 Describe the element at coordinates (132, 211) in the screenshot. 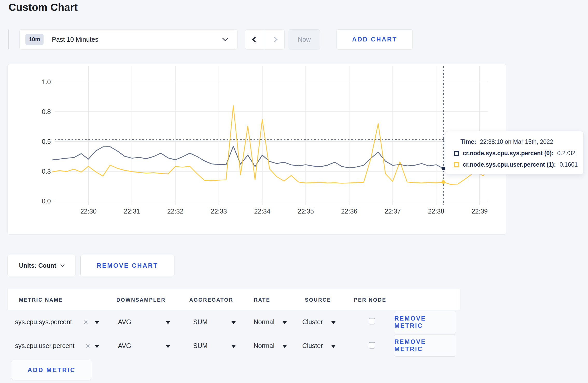

I see `x-tick-label: 22:31` at that location.